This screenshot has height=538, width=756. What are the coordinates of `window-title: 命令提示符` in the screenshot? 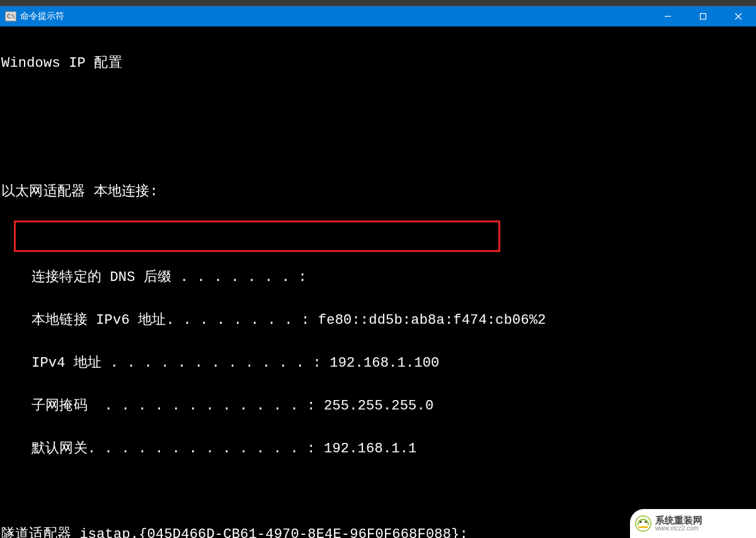 It's located at (335, 16).